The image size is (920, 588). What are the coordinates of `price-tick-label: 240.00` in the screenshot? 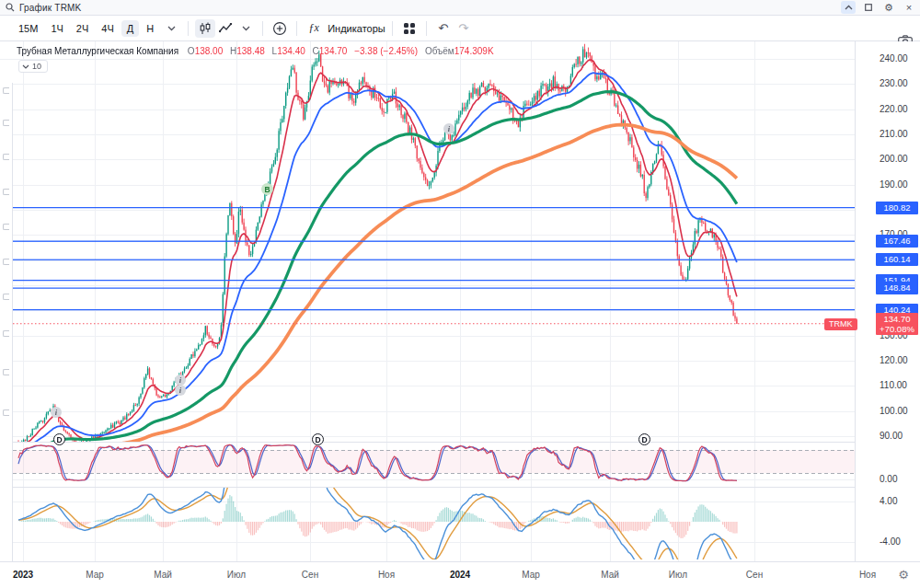 It's located at (894, 59).